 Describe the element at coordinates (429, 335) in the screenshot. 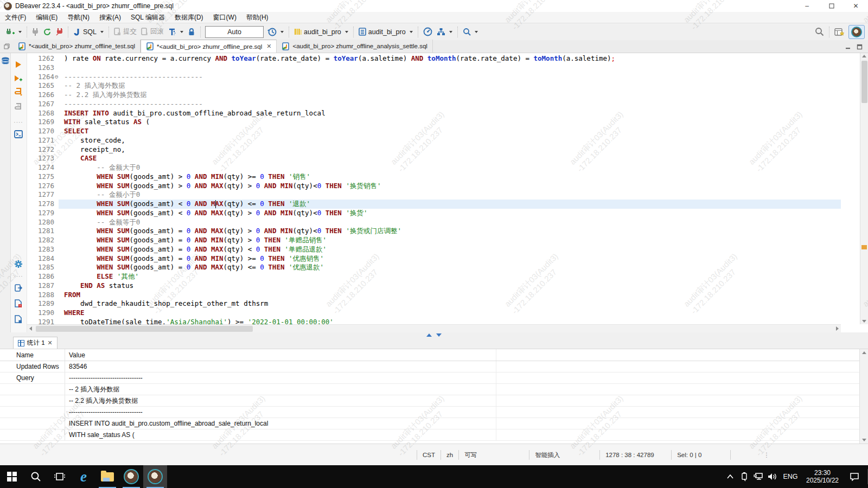

I see `sash-up-icon` at that location.